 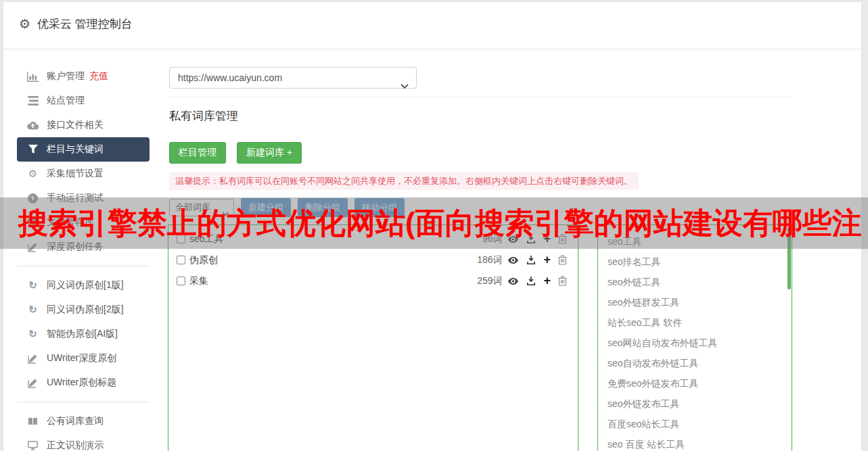 I want to click on funnel-icon, so click(x=32, y=149).